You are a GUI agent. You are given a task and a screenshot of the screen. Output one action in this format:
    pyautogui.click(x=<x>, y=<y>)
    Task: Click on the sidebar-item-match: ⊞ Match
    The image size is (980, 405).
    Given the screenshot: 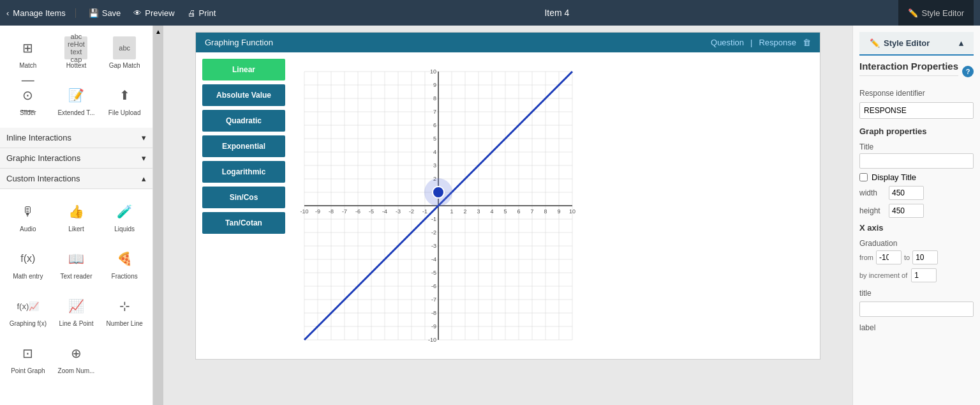 What is the action you would take?
    pyautogui.click(x=28, y=53)
    